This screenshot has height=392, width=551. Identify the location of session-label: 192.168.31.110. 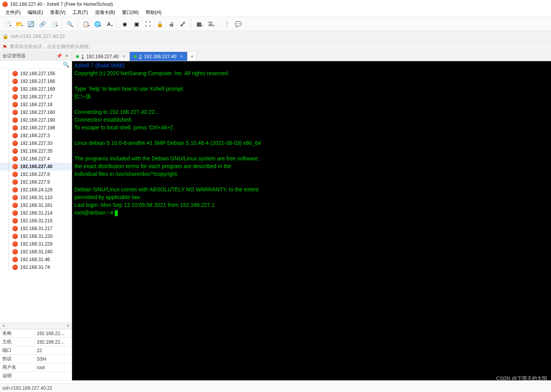
(36, 198).